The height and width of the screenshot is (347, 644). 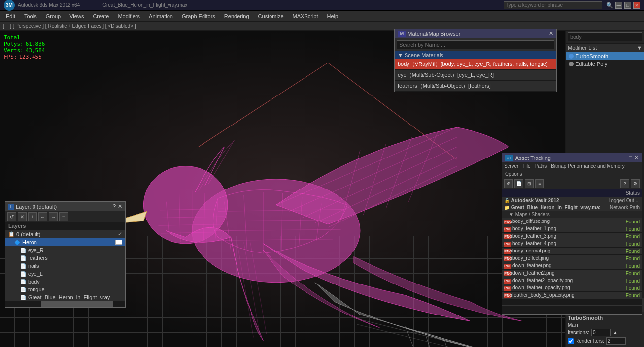 I want to click on at-table-row: PNGbody_feather_4.pngFound, so click(x=572, y=244).